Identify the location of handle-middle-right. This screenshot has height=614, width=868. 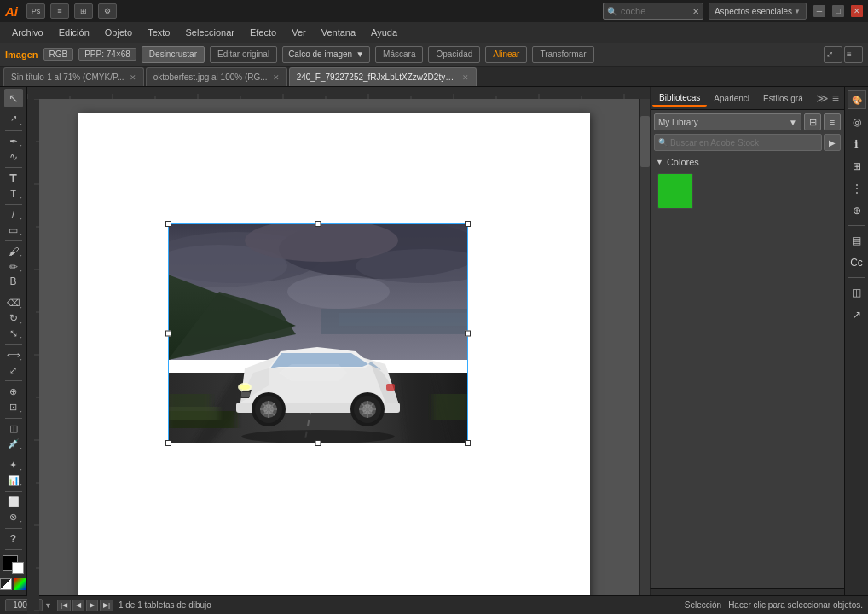
(467, 334).